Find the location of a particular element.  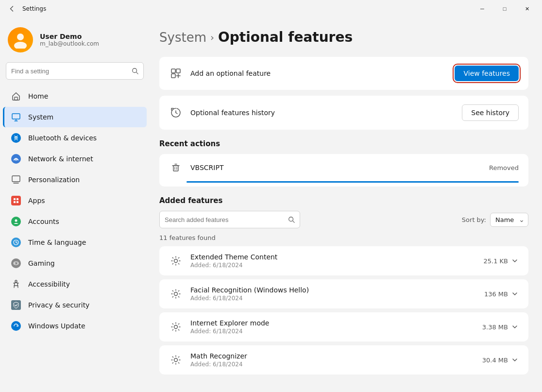

breadcrumb-current: Optional features is located at coordinates (286, 37).